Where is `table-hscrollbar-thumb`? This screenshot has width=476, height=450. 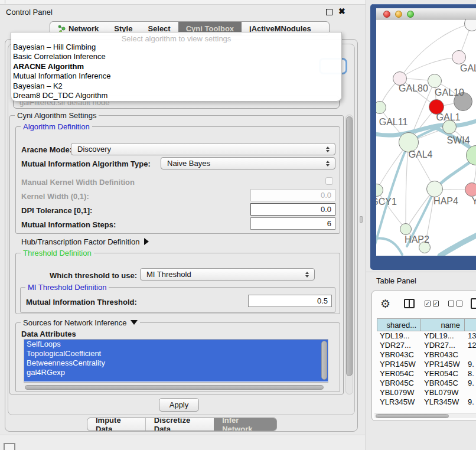 table-hscrollbar-thumb is located at coordinates (412, 416).